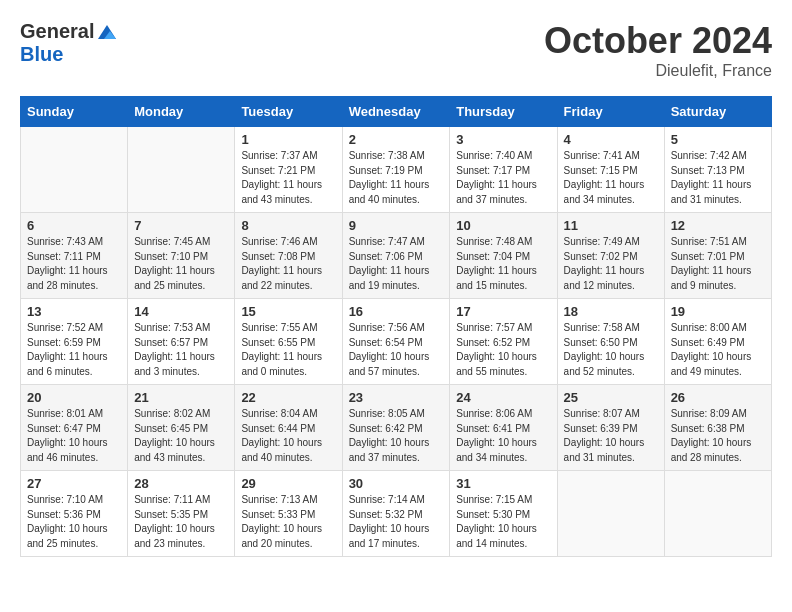 The height and width of the screenshot is (612, 792). What do you see at coordinates (504, 256) in the screenshot?
I see `calendar-day-cell: 10Sunrise: 7:48 AMSunset: 7:04 PMDayligh…` at bounding box center [504, 256].